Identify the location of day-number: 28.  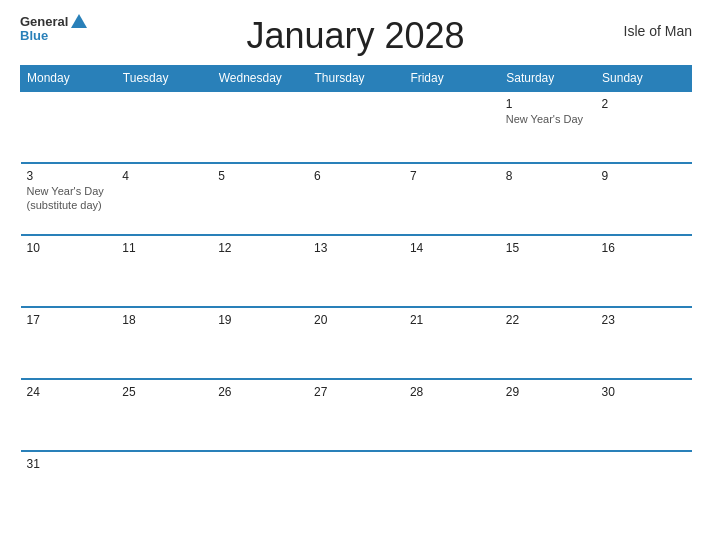
(452, 392).